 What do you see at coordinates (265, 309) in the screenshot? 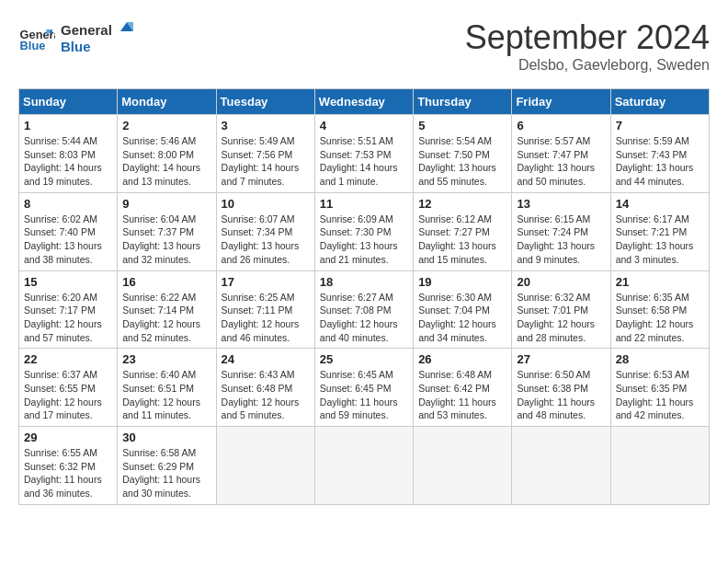
I see `calendar-cell: 17Sunrise: 6:25 AM Sunset: 7:11 PM Dayli…` at bounding box center [265, 309].